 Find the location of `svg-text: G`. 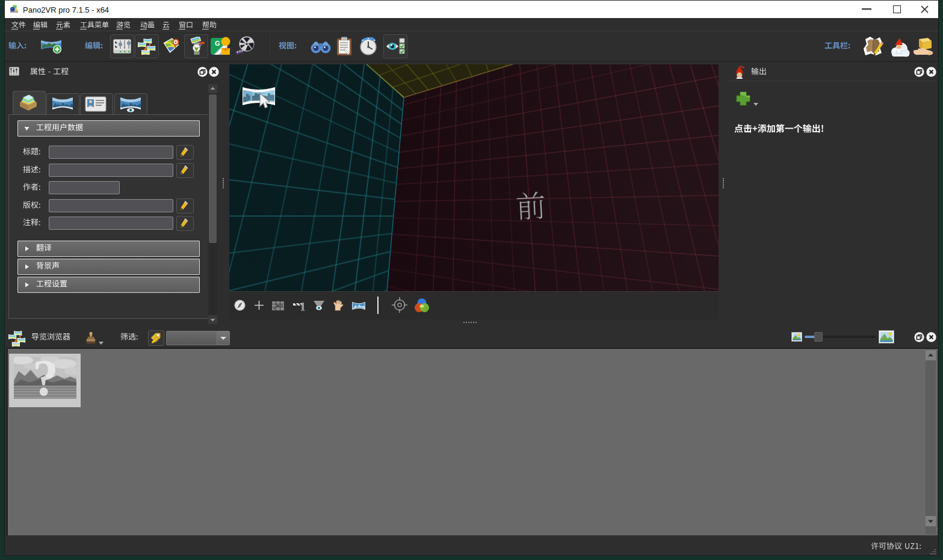

svg-text: G is located at coordinates (218, 43).